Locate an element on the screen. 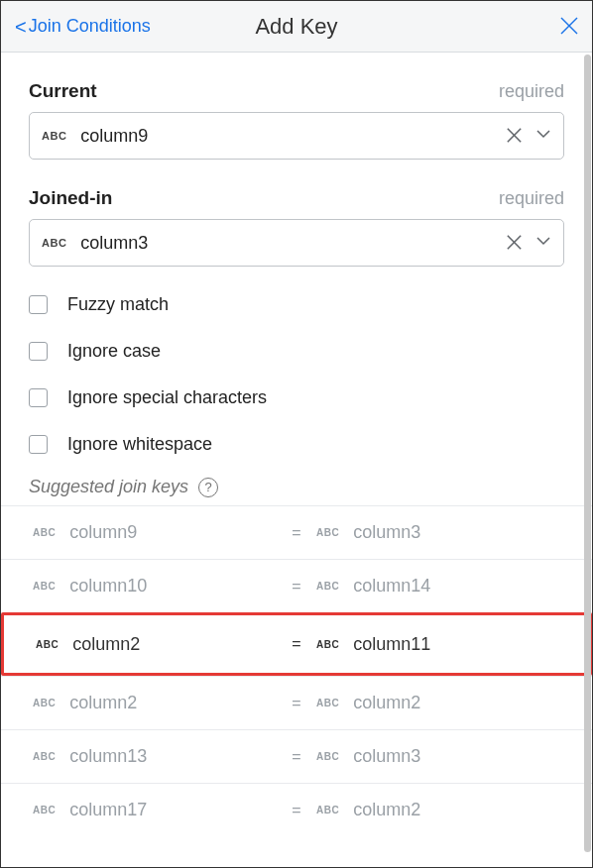 The height and width of the screenshot is (868, 593). dialog-header: < Join Conditions Add Key is located at coordinates (296, 27).